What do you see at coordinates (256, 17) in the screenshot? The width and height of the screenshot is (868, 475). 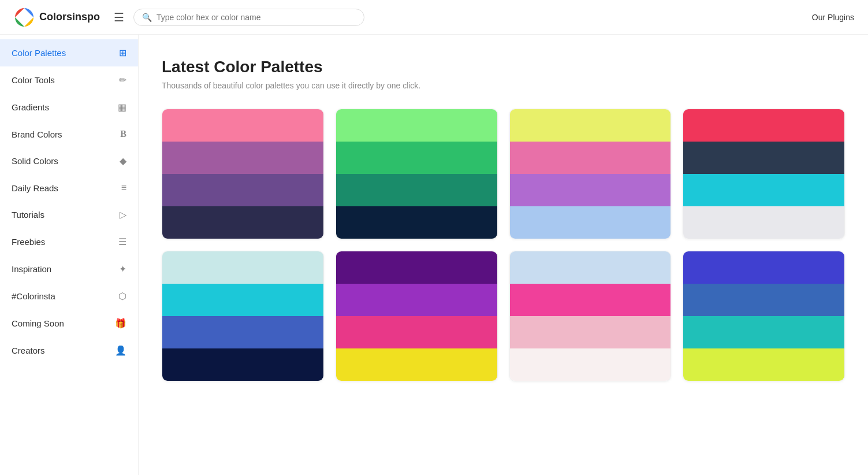 I see `search-input` at bounding box center [256, 17].